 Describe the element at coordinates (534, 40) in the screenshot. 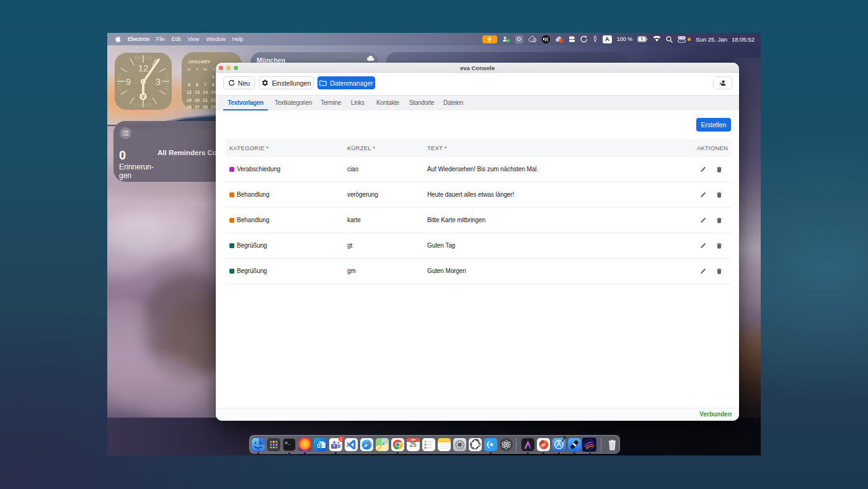

I see `svg-text: i` at that location.